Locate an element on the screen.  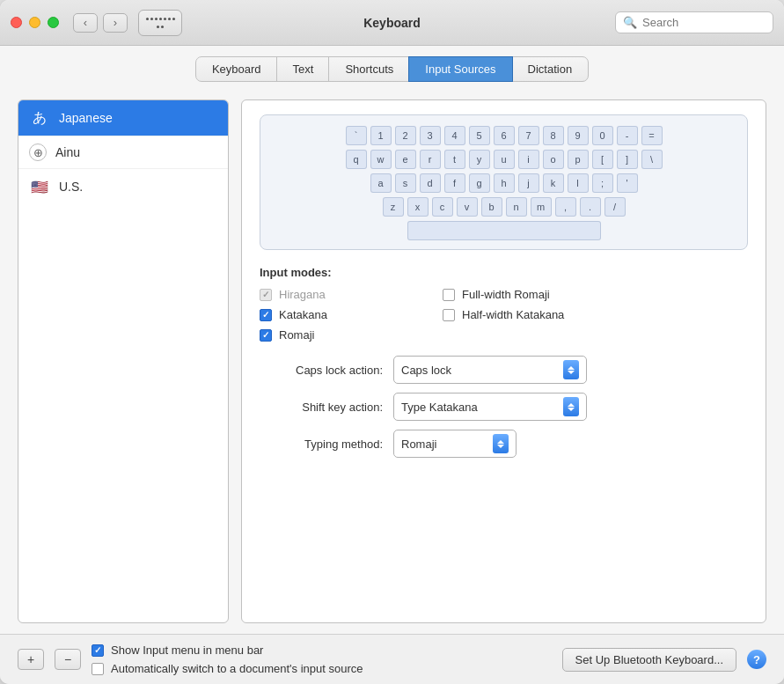
back-button: ‹ is located at coordinates (85, 23).